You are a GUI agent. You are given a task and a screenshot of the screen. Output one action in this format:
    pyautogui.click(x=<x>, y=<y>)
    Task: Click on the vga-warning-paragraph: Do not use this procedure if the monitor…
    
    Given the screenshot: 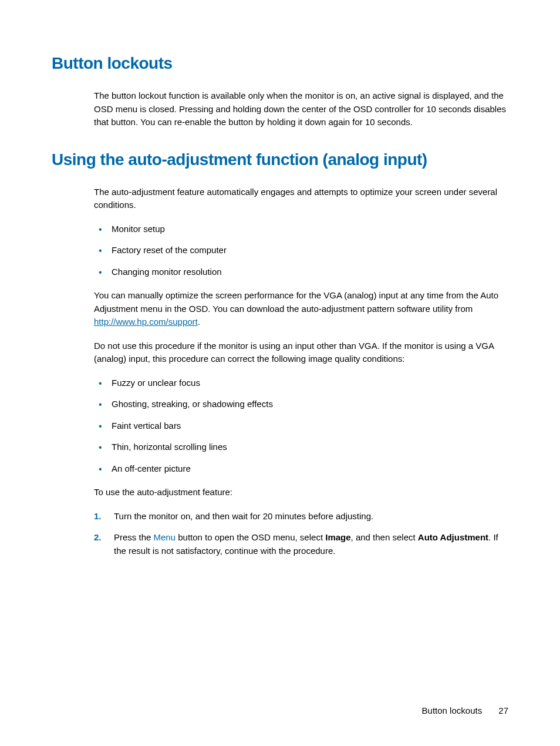 What is the action you would take?
    pyautogui.click(x=301, y=352)
    